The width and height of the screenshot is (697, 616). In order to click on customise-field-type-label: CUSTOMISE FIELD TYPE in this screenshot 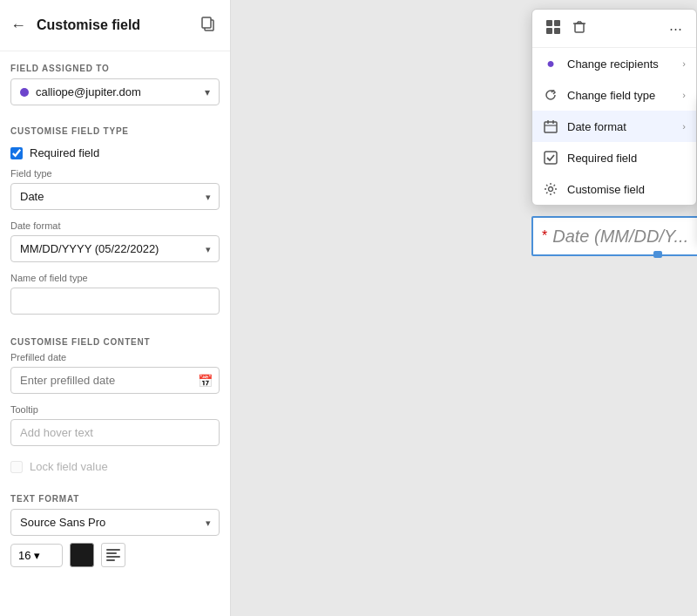, I will do `click(115, 127)`.